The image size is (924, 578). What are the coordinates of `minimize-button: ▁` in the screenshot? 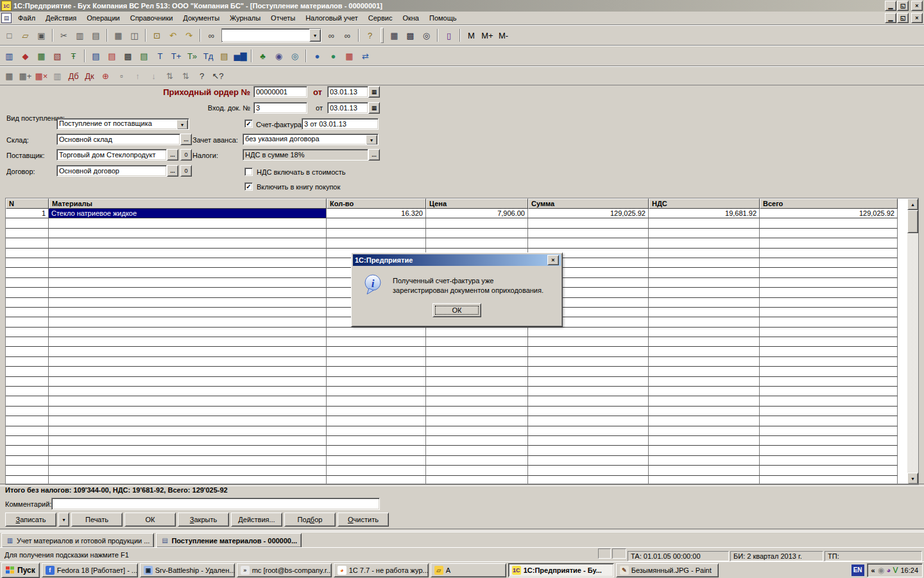 It's located at (891, 18).